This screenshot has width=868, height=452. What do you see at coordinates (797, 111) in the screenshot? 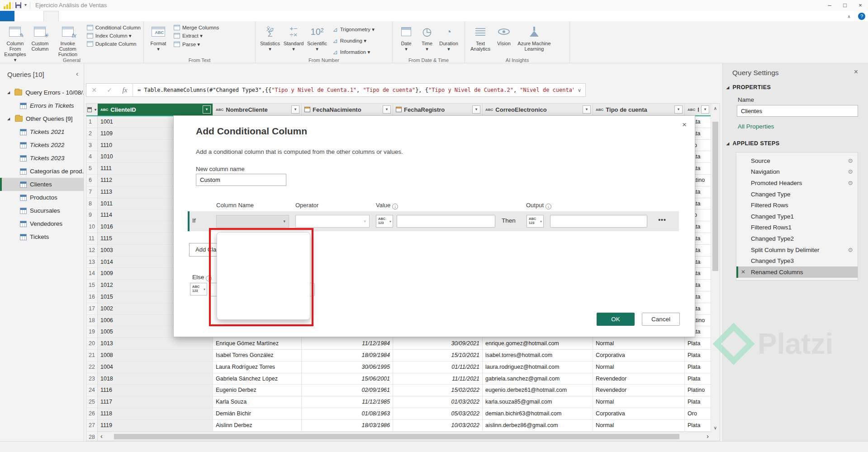
I see `query-name-input` at bounding box center [797, 111].